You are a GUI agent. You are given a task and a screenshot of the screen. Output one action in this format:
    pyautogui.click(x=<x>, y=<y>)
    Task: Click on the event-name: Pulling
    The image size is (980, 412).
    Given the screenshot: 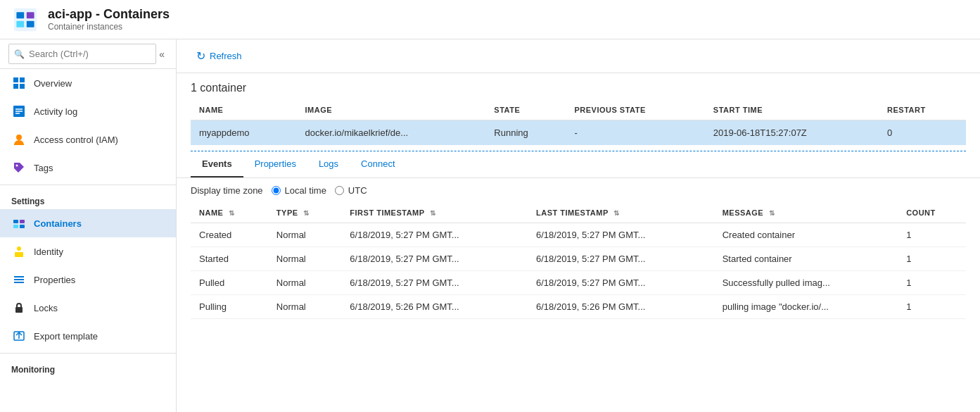 What is the action you would take?
    pyautogui.click(x=229, y=307)
    